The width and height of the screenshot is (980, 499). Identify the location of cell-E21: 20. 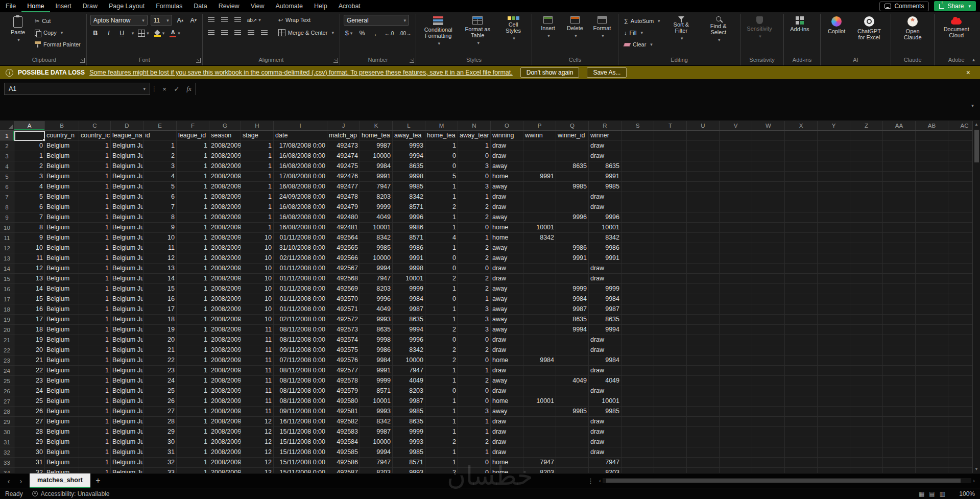
(160, 340).